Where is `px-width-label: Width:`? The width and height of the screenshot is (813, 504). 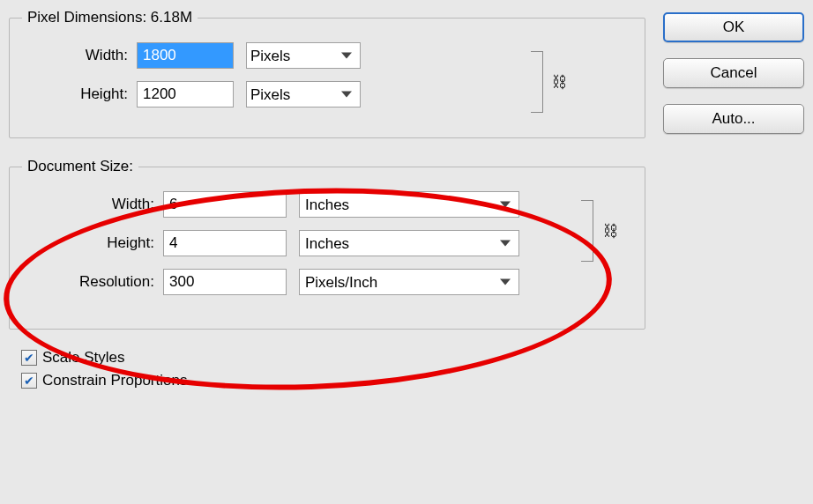 px-width-label: Width: is located at coordinates (79, 56).